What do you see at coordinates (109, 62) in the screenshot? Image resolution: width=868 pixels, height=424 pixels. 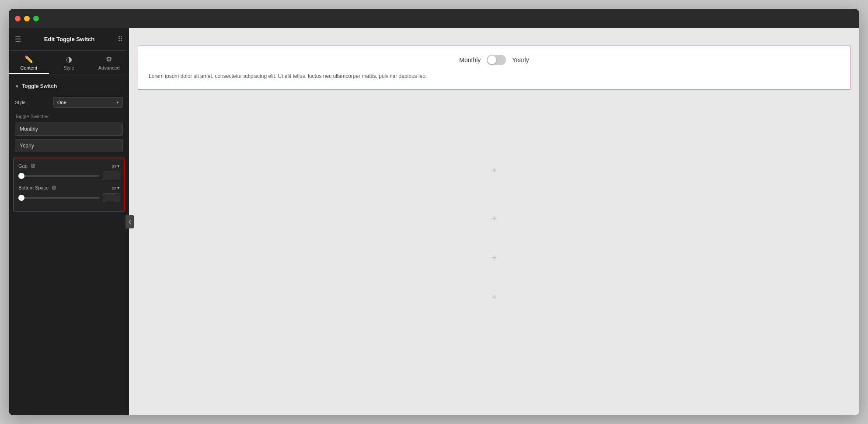 I see `tab-advanced: ⚙ Advanced` at bounding box center [109, 62].